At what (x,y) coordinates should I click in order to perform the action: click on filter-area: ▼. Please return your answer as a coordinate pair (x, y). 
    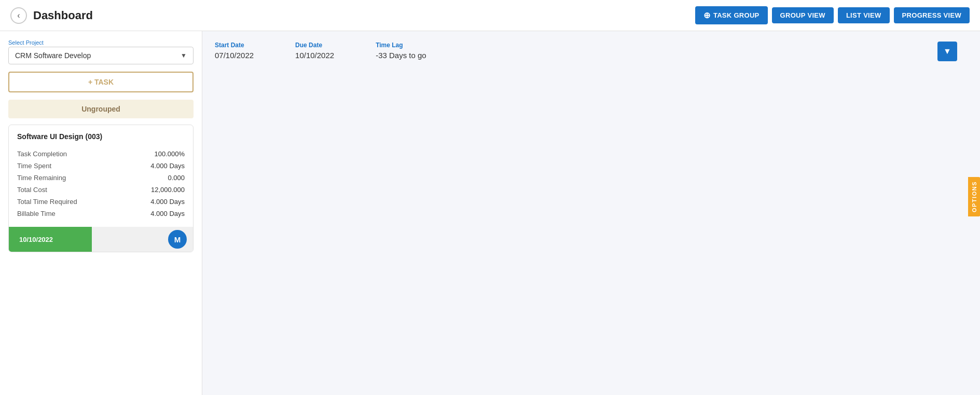
    Looking at the image, I should click on (947, 51).